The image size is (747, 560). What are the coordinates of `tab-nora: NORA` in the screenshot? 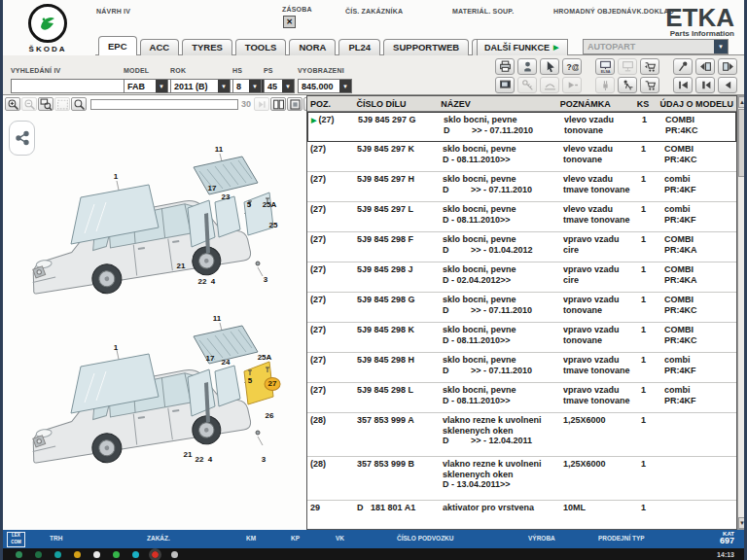 It's located at (312, 47).